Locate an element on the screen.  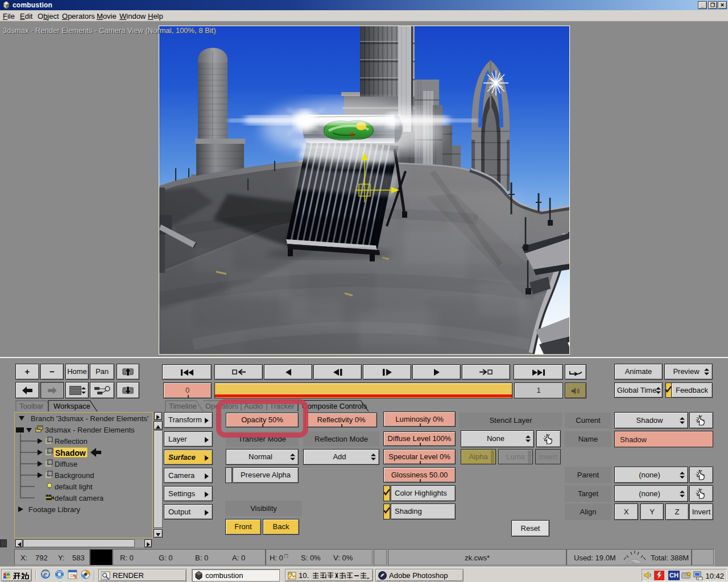
svg-text: Workspace is located at coordinates (72, 406).